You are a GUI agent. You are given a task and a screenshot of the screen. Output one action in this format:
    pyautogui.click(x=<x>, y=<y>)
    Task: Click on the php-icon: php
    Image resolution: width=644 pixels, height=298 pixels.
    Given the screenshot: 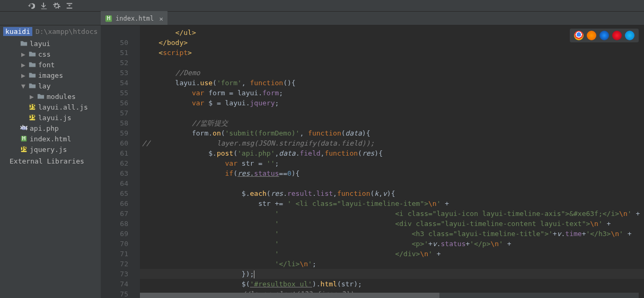 What is the action you would take?
    pyautogui.click(x=24, y=128)
    